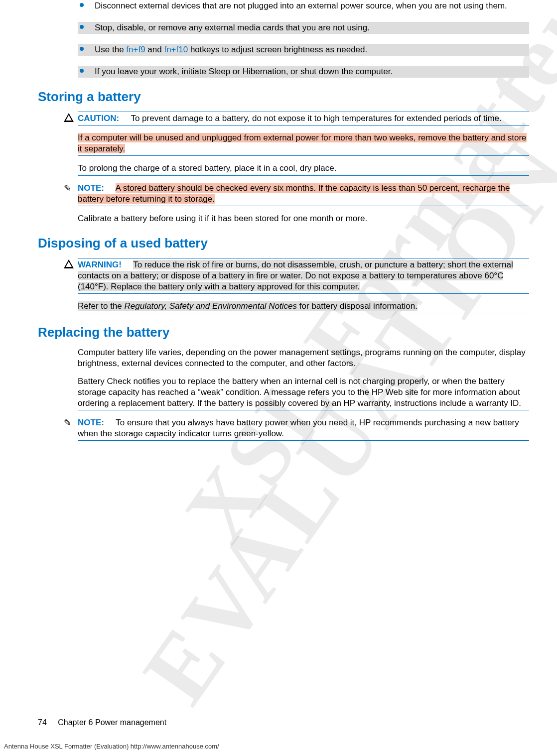  Describe the element at coordinates (244, 72) in the screenshot. I see `list-text: If you leave your work, initiate Sleep o…` at that location.